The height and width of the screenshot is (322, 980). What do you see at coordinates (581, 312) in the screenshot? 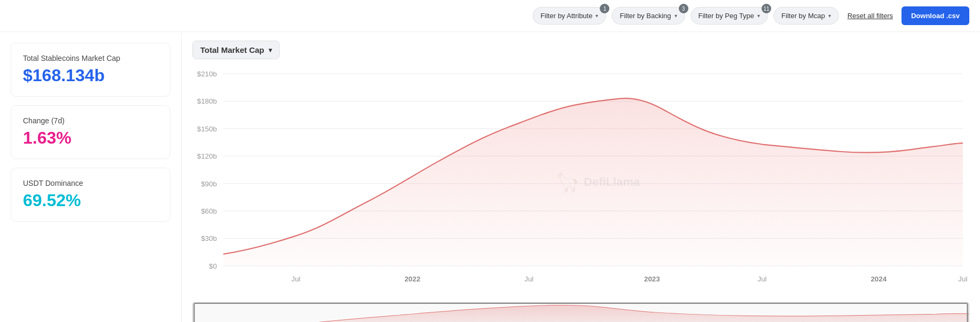
I see `mini-chart` at bounding box center [581, 312].